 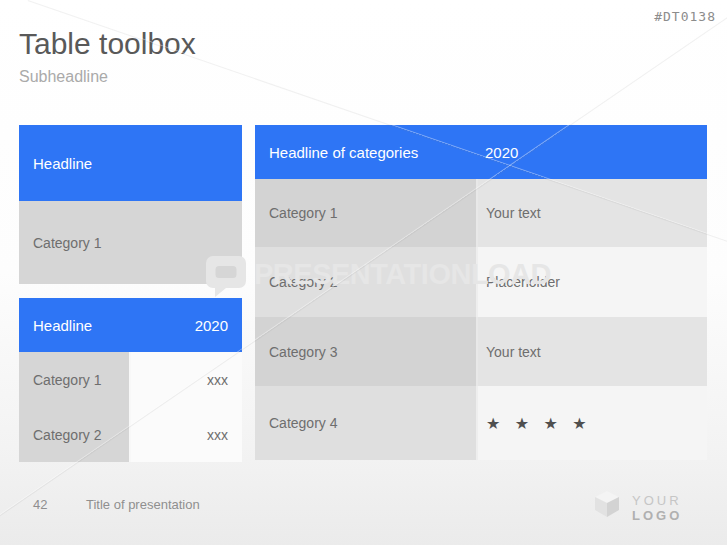 I want to click on table-categories-header: Headline of categories 2020, so click(x=481, y=152).